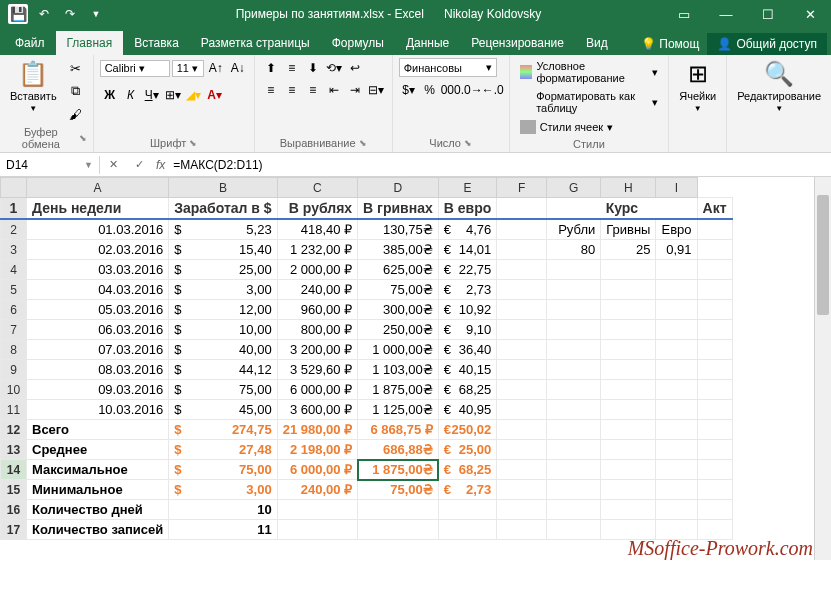 Image resolution: width=831 pixels, height=597 pixels. What do you see at coordinates (98, 290) in the screenshot?
I see `cell: 04.03.2016` at bounding box center [98, 290].